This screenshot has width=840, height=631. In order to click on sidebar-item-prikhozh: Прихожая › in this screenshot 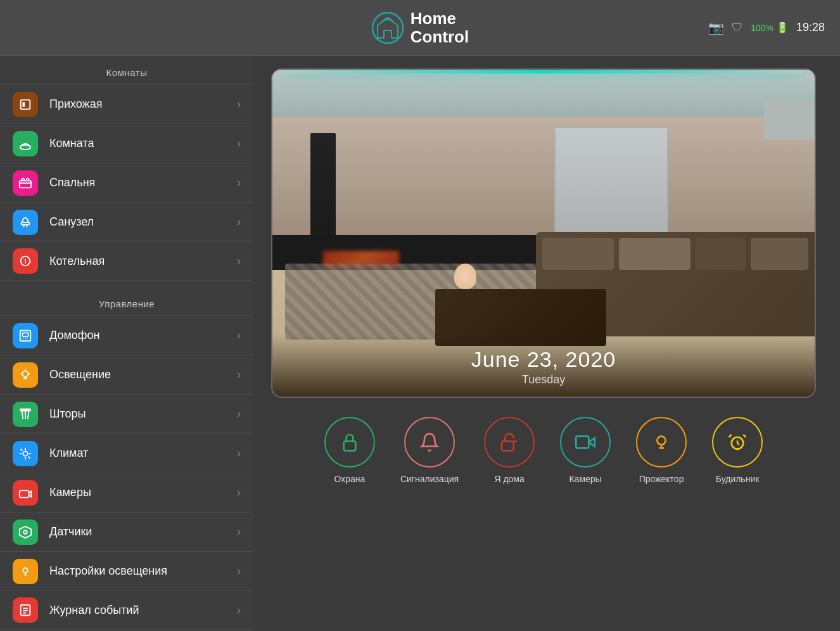, I will do `click(127, 104)`.